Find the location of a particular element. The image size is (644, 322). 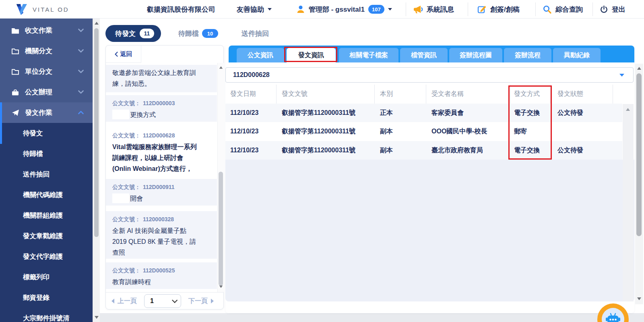

cell-status: 公文待發 is located at coordinates (570, 150).